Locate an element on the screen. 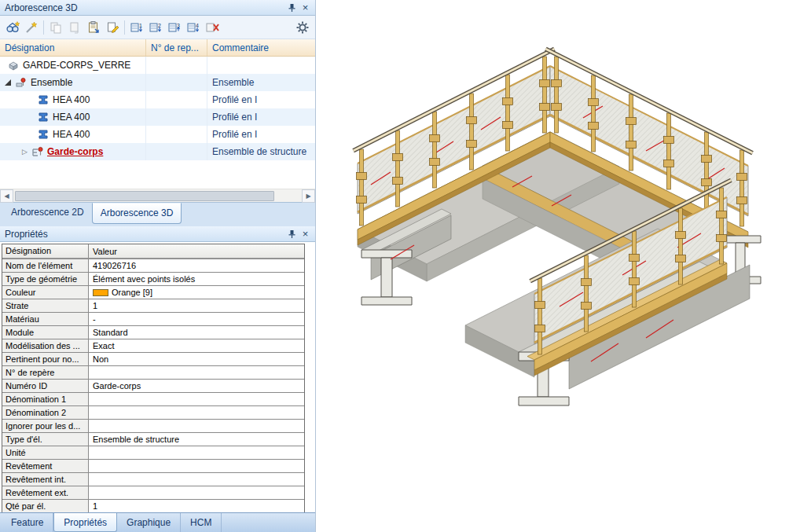 The height and width of the screenshot is (532, 789). numbering-1-icon: 1 is located at coordinates (137, 28).